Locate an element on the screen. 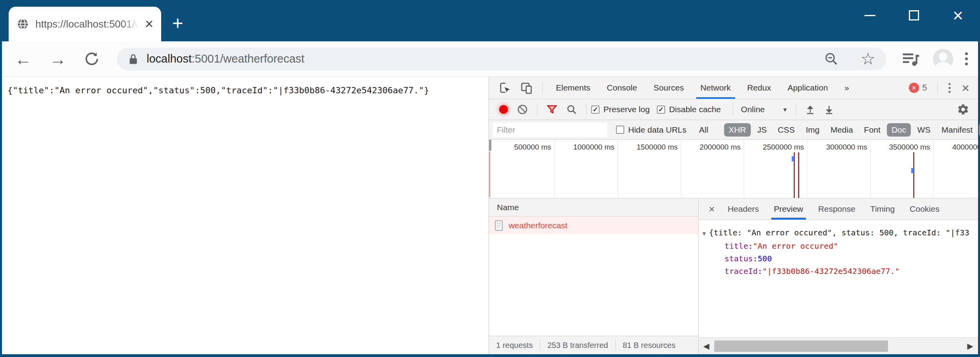 This screenshot has width=980, height=357. scroll-left-icon: ◀ is located at coordinates (706, 346).